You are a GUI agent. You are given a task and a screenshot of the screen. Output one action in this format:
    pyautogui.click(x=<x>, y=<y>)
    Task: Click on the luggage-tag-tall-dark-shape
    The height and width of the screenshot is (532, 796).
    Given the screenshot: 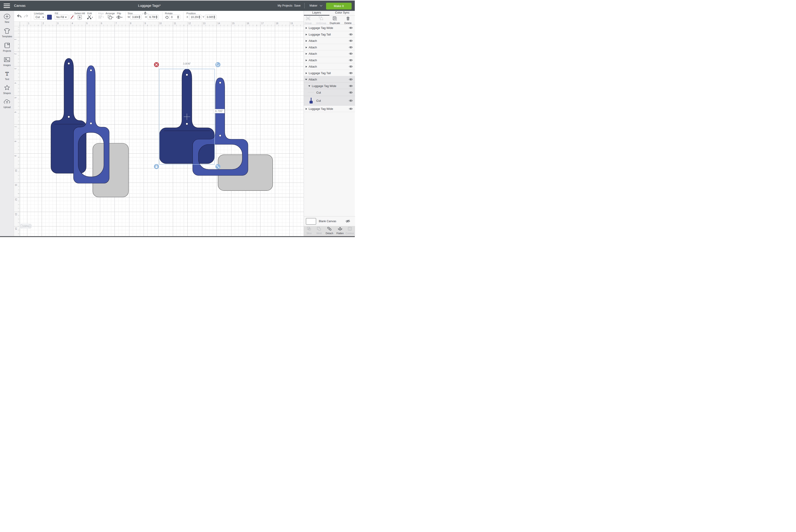 What is the action you would take?
    pyautogui.click(x=69, y=116)
    